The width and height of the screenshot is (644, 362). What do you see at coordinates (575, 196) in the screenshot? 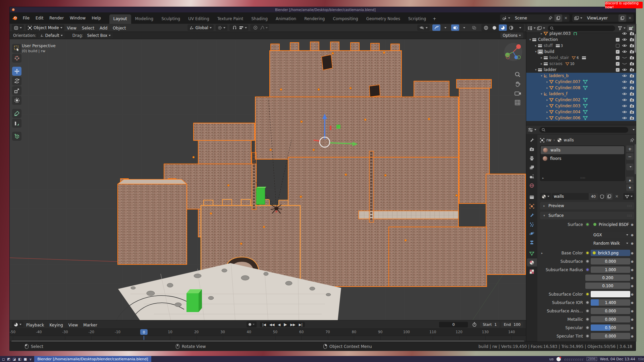
I see `material-name-field: walls 40` at bounding box center [575, 196].